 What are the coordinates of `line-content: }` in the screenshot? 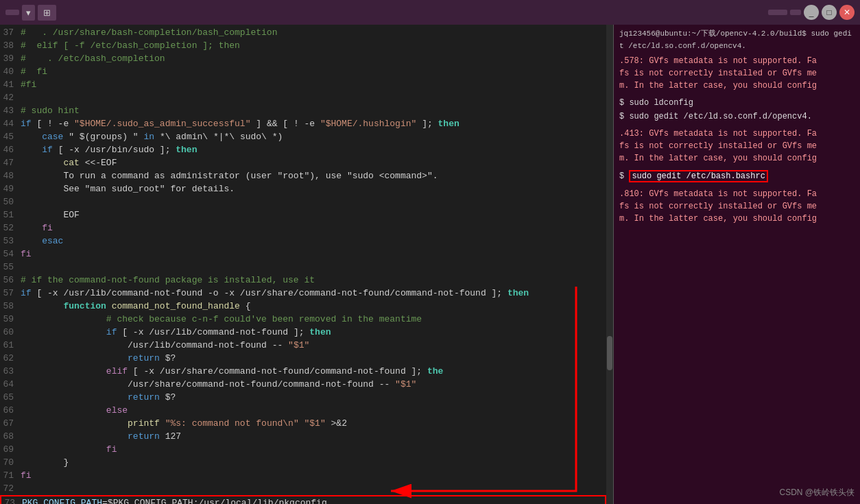 It's located at (313, 462).